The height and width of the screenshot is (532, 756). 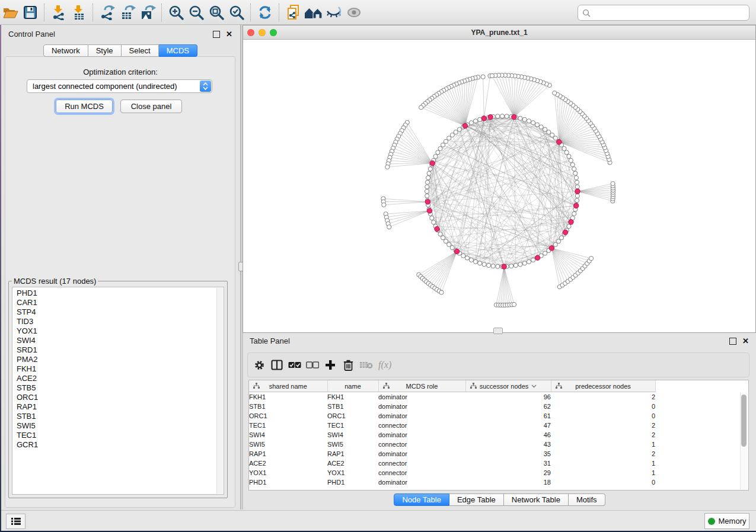 What do you see at coordinates (314, 12) in the screenshot?
I see `first-neighbors-icon` at bounding box center [314, 12].